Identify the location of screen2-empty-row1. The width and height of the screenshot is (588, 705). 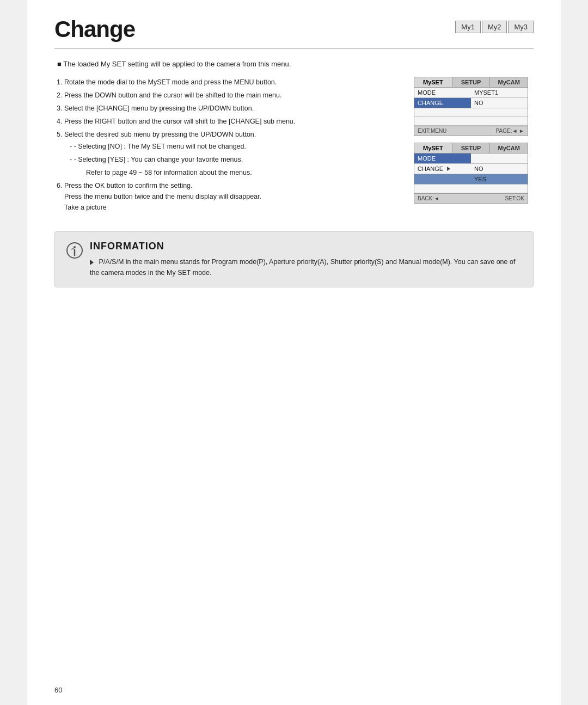
(471, 189).